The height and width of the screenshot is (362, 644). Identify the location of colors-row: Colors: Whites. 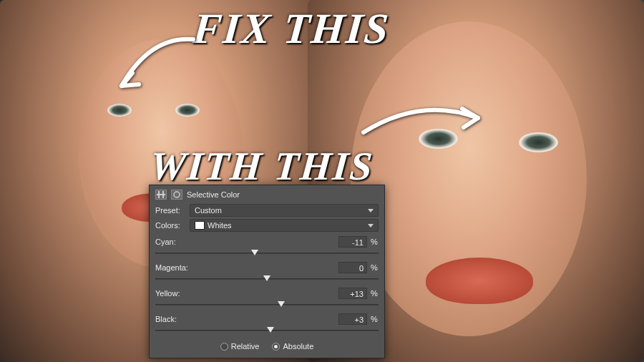
(267, 225).